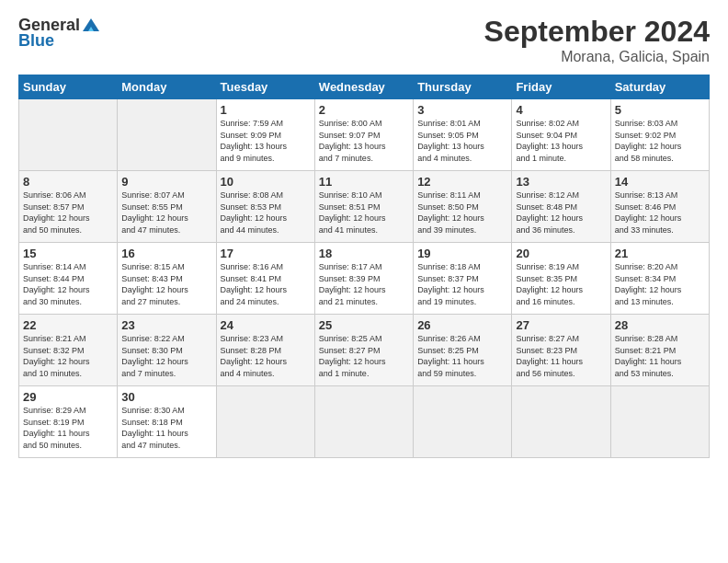 This screenshot has width=728, height=563. What do you see at coordinates (166, 326) in the screenshot?
I see `day-number: 23` at bounding box center [166, 326].